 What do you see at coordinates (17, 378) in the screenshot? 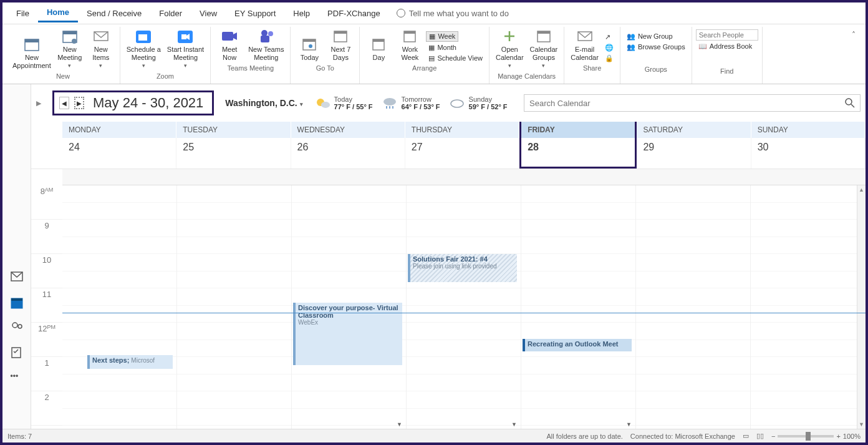
I see `more-nav-icon: •••` at bounding box center [17, 378].